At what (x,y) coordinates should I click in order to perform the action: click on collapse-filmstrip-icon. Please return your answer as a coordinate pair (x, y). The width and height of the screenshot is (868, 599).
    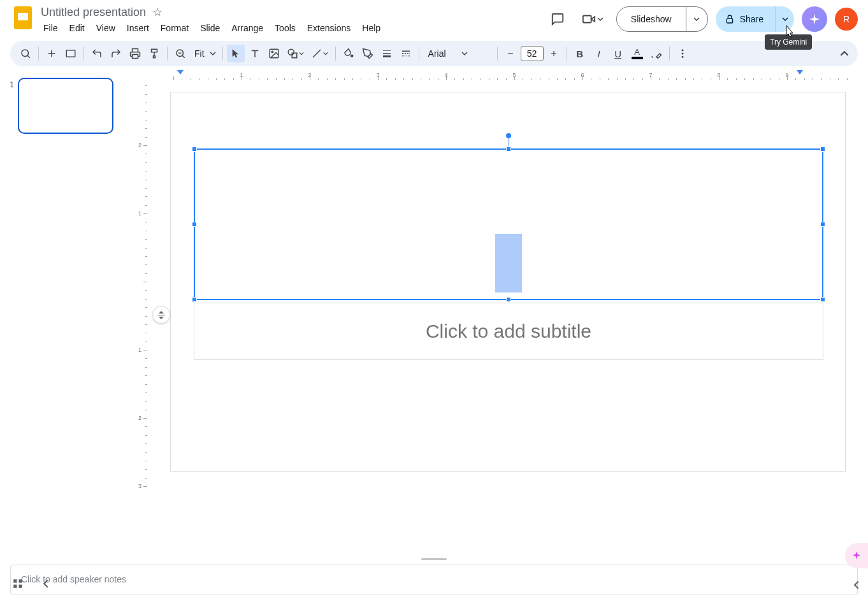
    Looking at the image, I should click on (46, 584).